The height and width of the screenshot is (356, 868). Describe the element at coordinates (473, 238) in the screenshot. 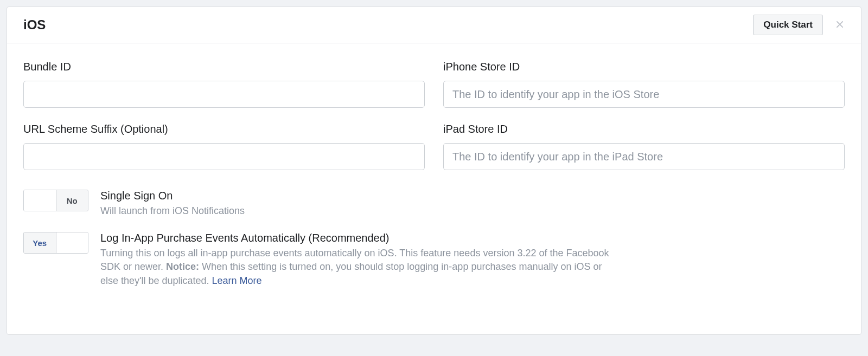

I see `iap-title: Log In-App Purchase Events Automatically…` at that location.